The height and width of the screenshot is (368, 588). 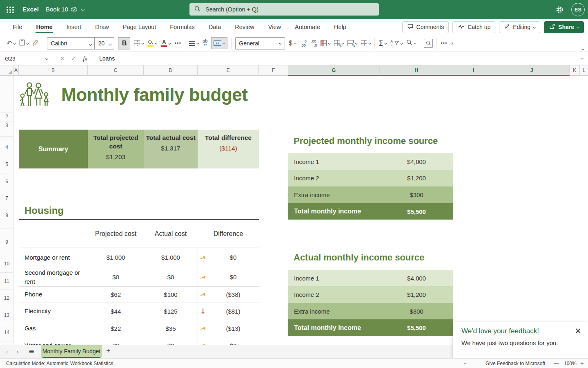 What do you see at coordinates (228, 234) in the screenshot?
I see `housing-col-header-difference: Difference` at bounding box center [228, 234].